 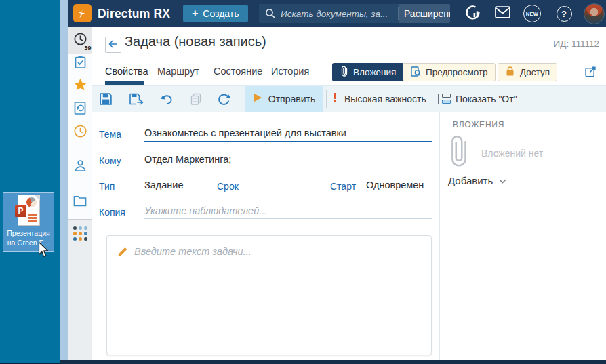 What do you see at coordinates (80, 133) in the screenshot?
I see `history-clock-icon` at bounding box center [80, 133].